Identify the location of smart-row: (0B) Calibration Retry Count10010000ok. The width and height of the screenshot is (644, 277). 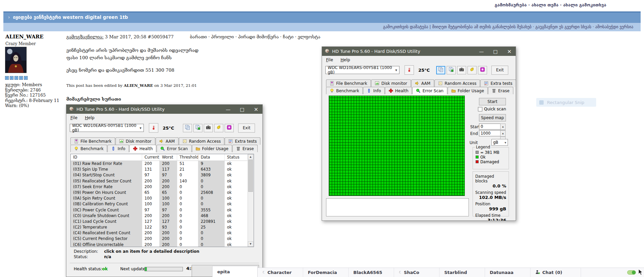
(159, 204).